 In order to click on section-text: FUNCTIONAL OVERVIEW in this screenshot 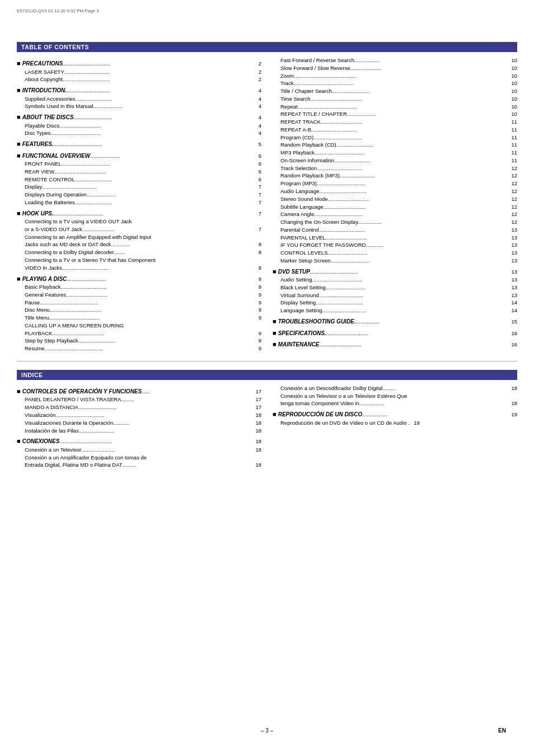, I will do `click(56, 156)`.